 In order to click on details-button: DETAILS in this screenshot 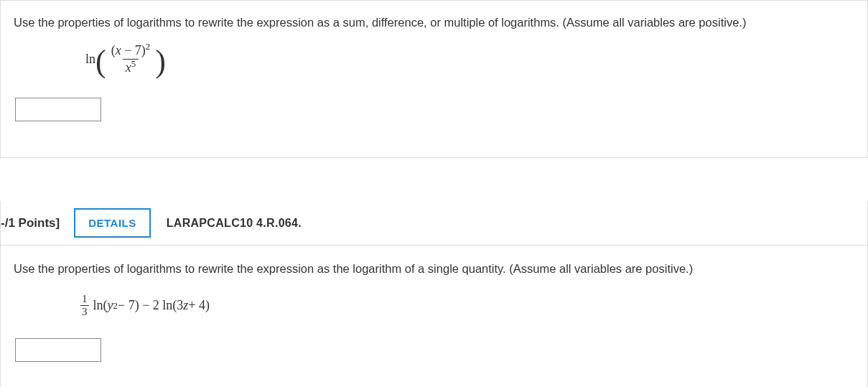, I will do `click(112, 223)`.